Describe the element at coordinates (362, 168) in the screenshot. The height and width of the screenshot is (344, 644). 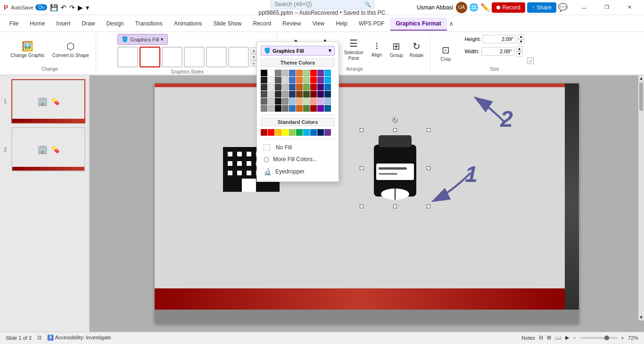
I see `handle-ml` at that location.